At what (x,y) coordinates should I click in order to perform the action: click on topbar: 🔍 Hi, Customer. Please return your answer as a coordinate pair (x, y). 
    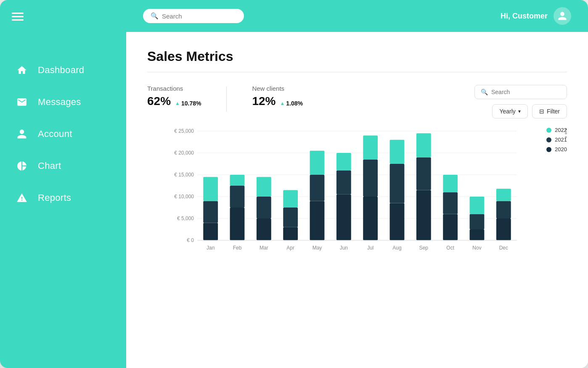
    Looking at the image, I should click on (357, 16).